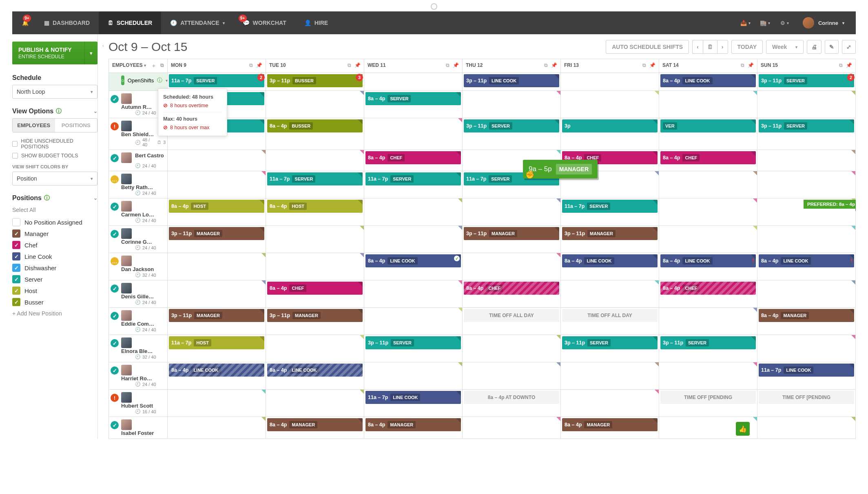 The image size is (868, 494). What do you see at coordinates (315, 185) in the screenshot?
I see `day-cell: 11a – 7pSERVER` at bounding box center [315, 185].